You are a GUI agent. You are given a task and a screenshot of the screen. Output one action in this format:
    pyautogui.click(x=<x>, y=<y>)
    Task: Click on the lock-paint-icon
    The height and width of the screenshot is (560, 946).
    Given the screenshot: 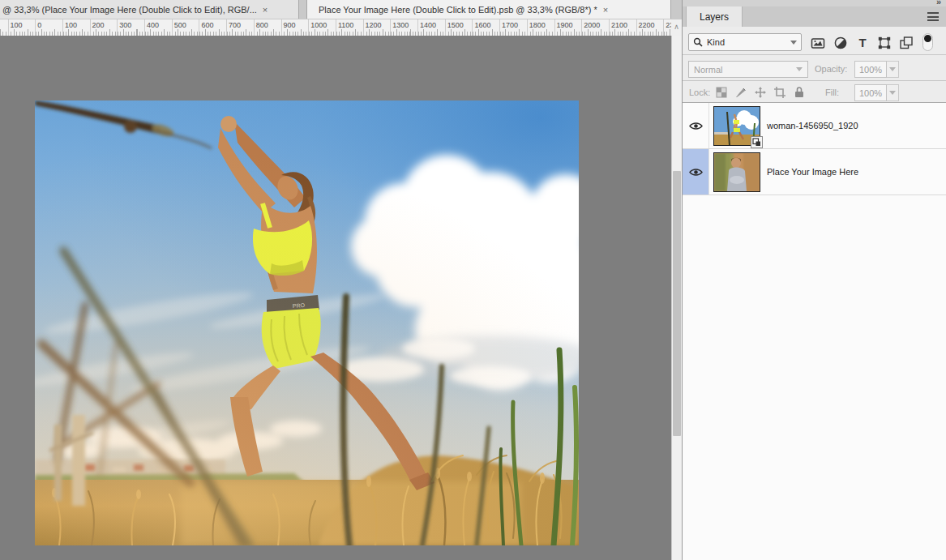 What is the action you would take?
    pyautogui.click(x=741, y=92)
    